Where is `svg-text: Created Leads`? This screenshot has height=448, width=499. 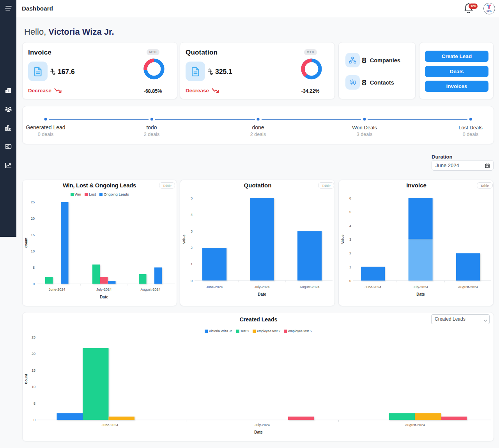
svg-text: Created Leads is located at coordinates (259, 319).